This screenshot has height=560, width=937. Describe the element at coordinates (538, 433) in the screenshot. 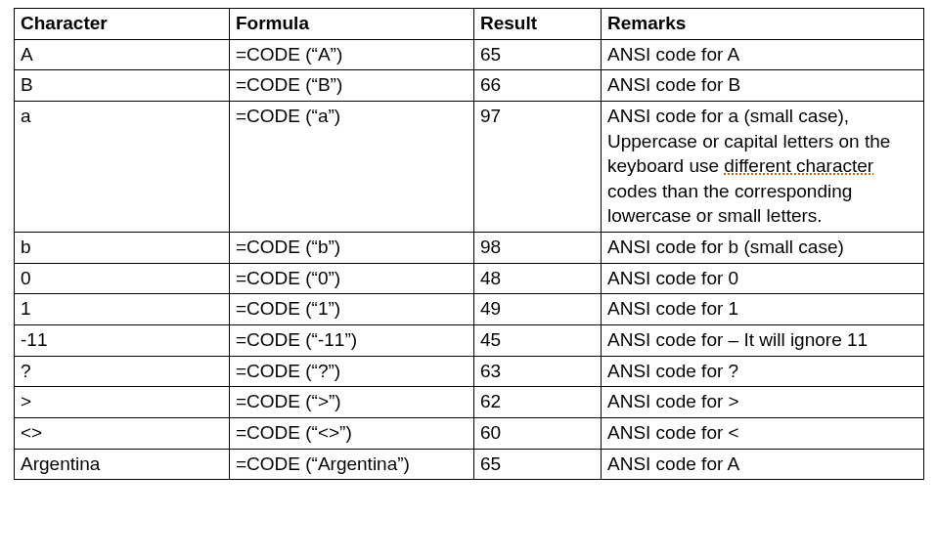

I see `cell-result: 60` at that location.